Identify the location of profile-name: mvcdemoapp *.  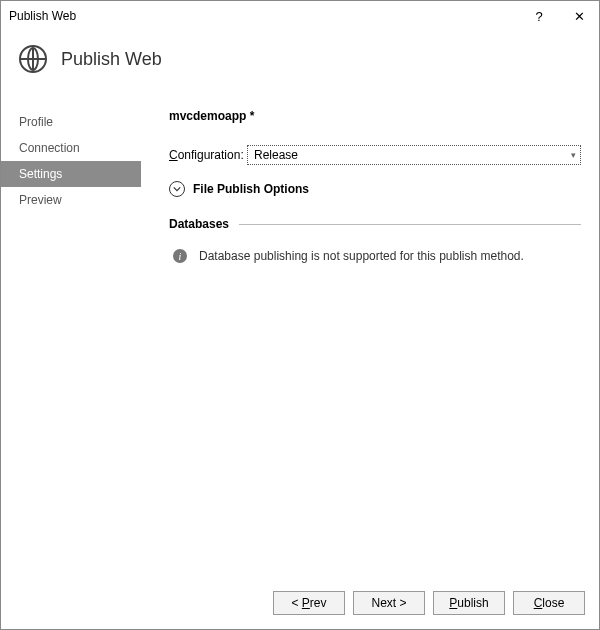
(375, 116).